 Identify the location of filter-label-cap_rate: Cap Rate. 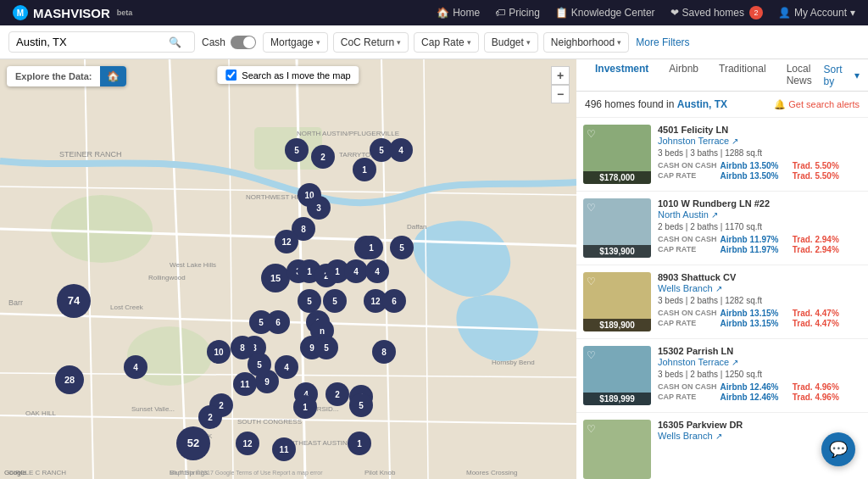
(442, 42).